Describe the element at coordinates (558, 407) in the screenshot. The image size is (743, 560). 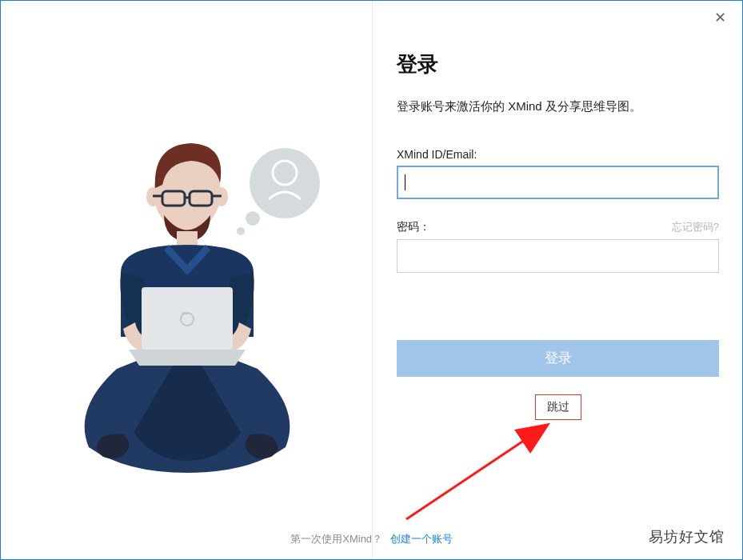
I see `skip-button: 跳过` at that location.